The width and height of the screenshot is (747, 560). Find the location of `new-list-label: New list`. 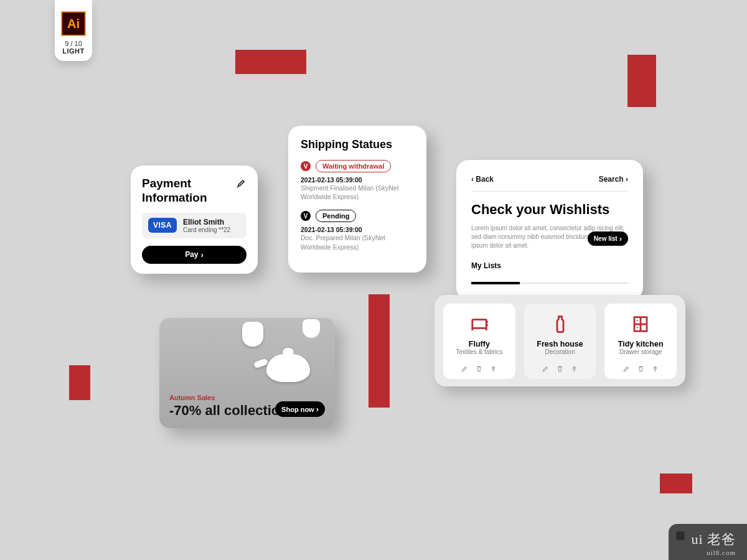

new-list-label: New list is located at coordinates (606, 239).